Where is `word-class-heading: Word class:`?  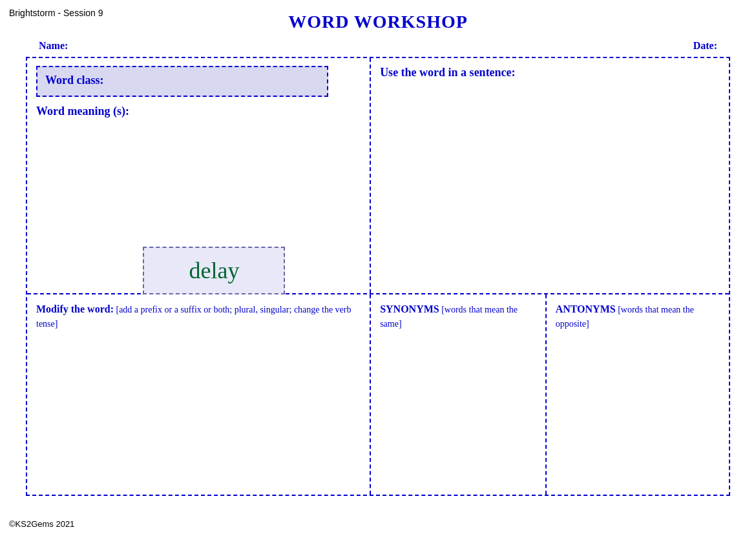
word-class-heading: Word class: is located at coordinates (75, 80).